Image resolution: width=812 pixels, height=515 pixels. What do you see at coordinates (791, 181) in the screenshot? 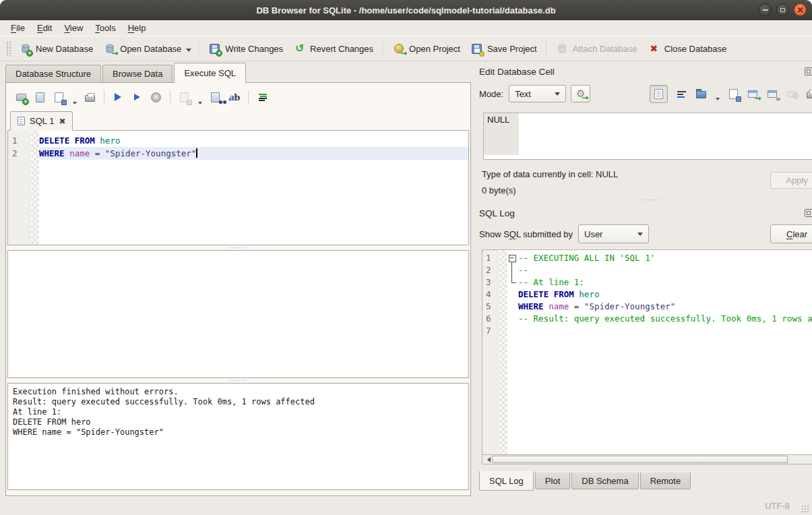
I see `apply-button: Apply` at bounding box center [791, 181].